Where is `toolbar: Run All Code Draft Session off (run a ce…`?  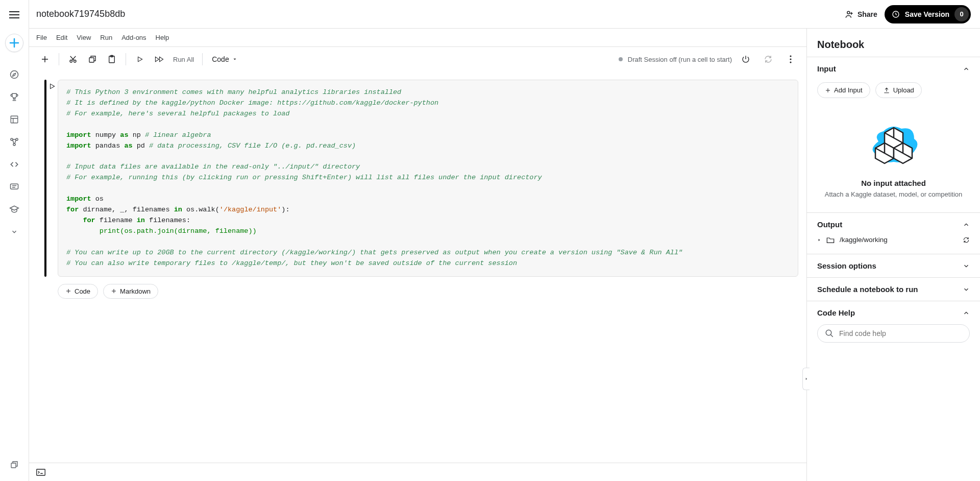
toolbar: Run All Code Draft Session off (run a ce… is located at coordinates (418, 59).